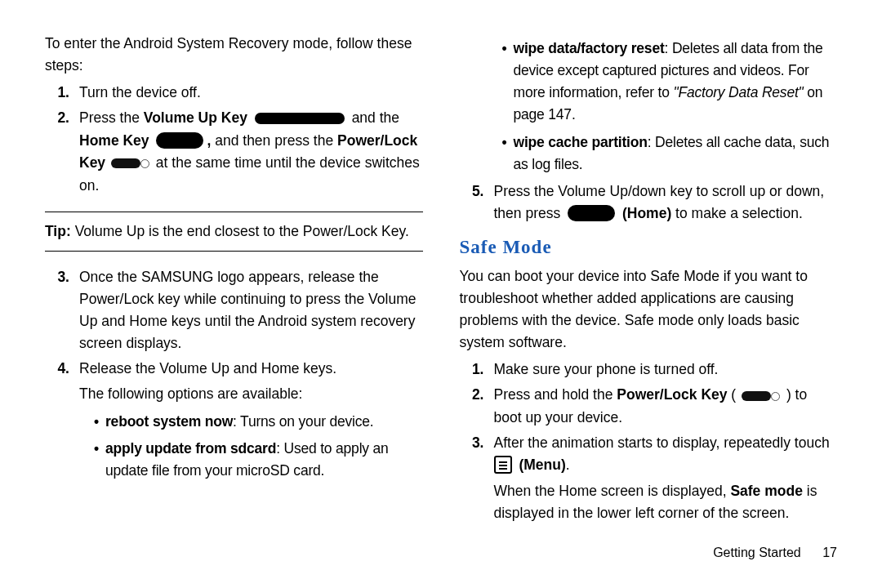 This screenshot has width=882, height=588. Describe the element at coordinates (734, 394) in the screenshot. I see `paren-open: (` at that location.